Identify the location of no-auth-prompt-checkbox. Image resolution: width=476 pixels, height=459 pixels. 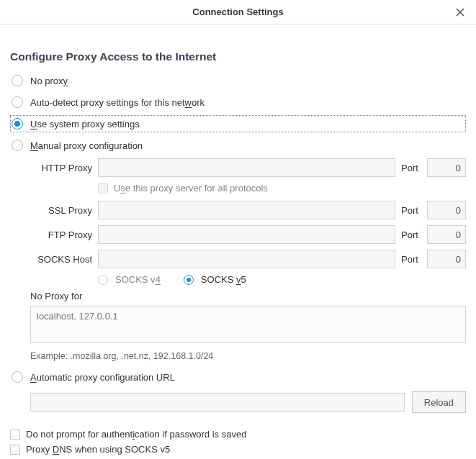
(15, 435).